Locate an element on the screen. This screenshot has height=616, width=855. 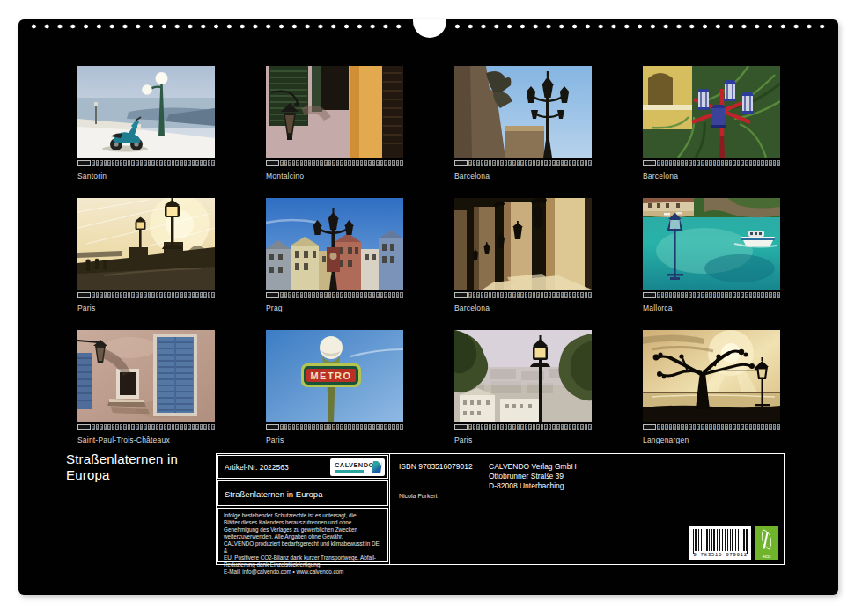
eco-logo: eco is located at coordinates (766, 543).